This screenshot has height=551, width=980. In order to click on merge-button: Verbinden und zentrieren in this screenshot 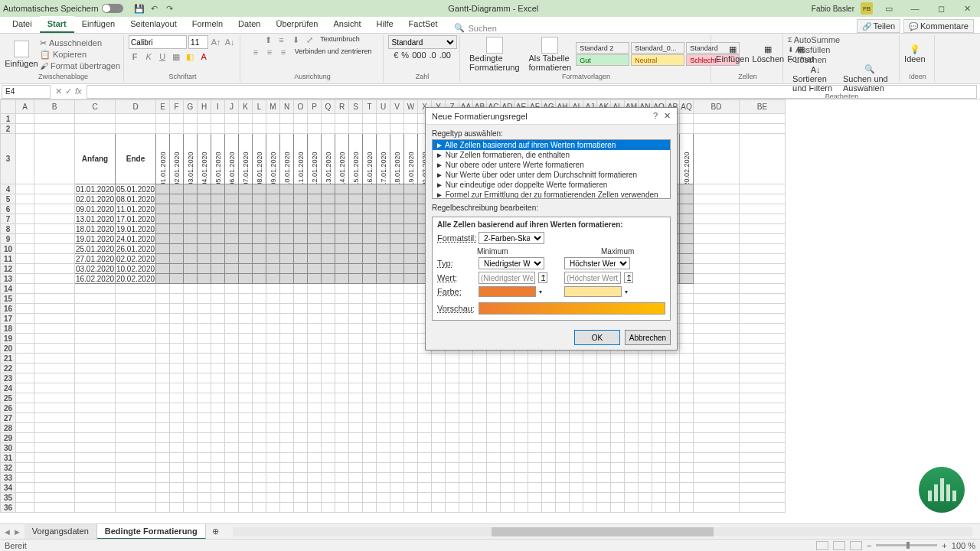, I will do `click(334, 53)`.